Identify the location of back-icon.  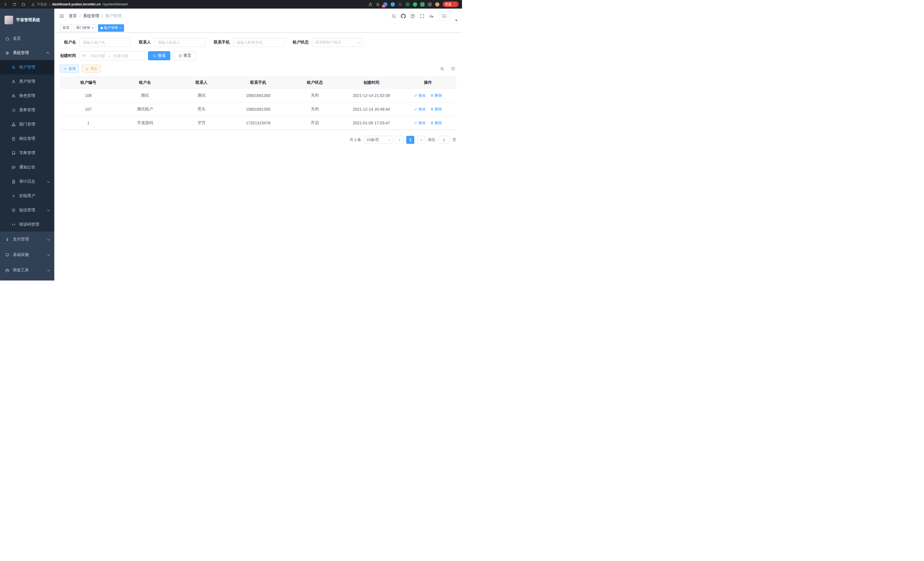
(6, 5).